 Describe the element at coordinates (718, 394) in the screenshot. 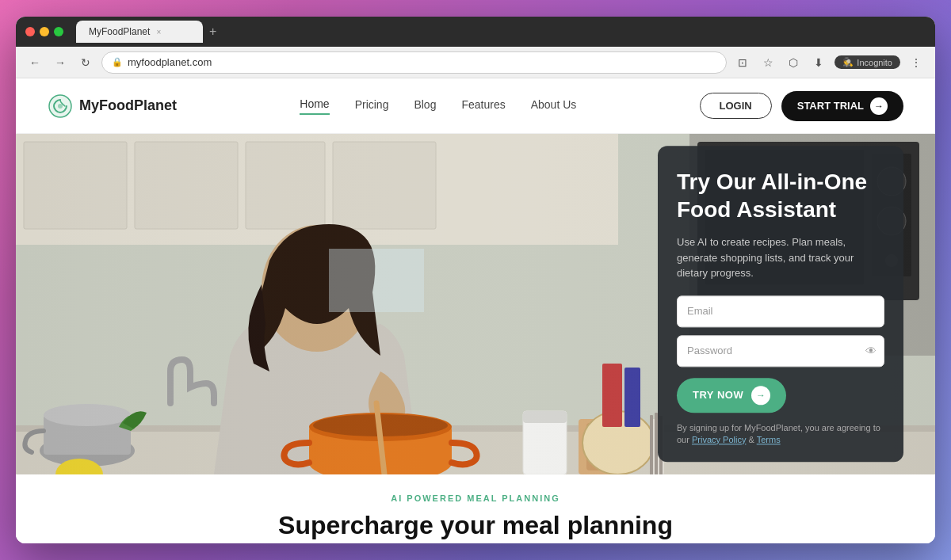

I see `try-now-label: TRY NOW` at that location.